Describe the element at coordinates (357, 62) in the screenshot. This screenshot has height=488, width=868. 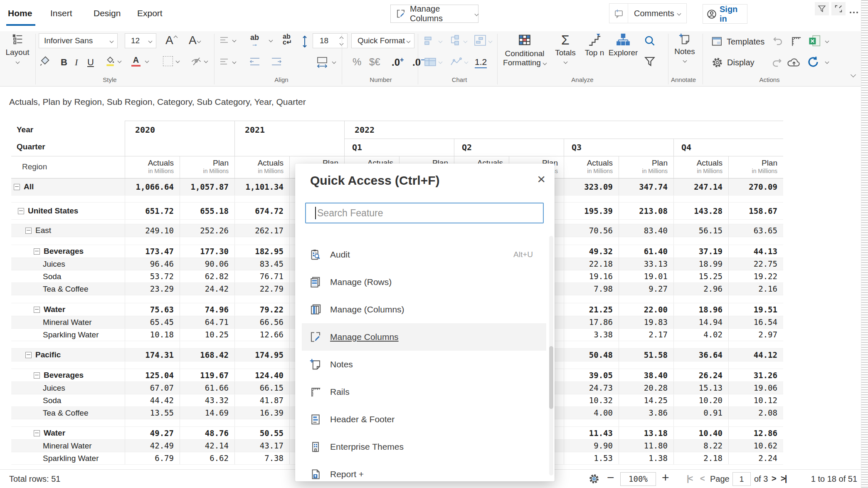
I see `percent-format-button: %` at that location.